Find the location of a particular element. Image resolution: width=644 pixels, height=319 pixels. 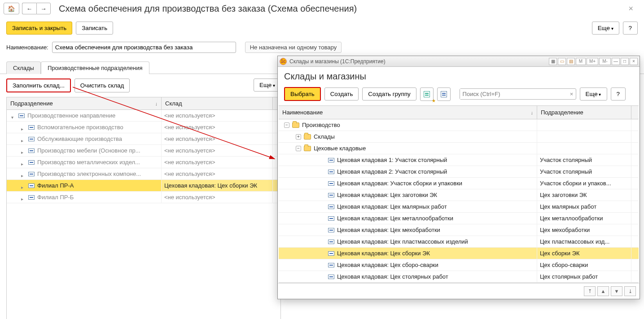

table-row: Обслуживающие производства<не использует… is located at coordinates (144, 139).